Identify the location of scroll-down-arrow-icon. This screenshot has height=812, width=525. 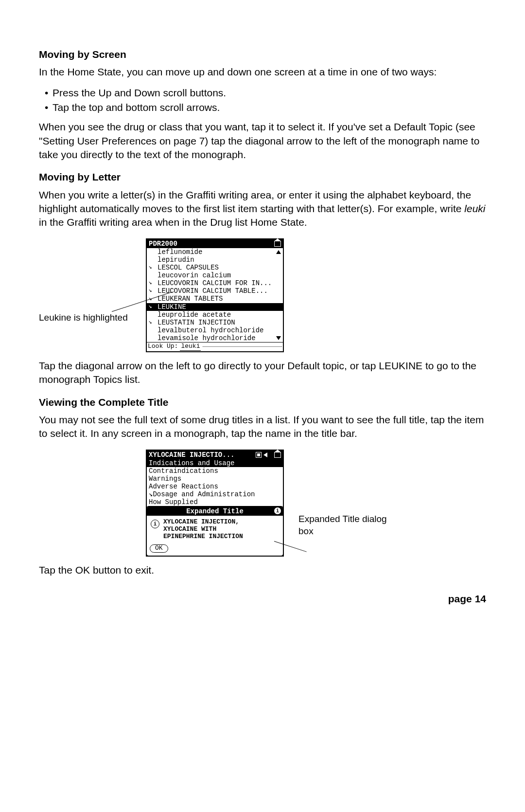
(279, 338).